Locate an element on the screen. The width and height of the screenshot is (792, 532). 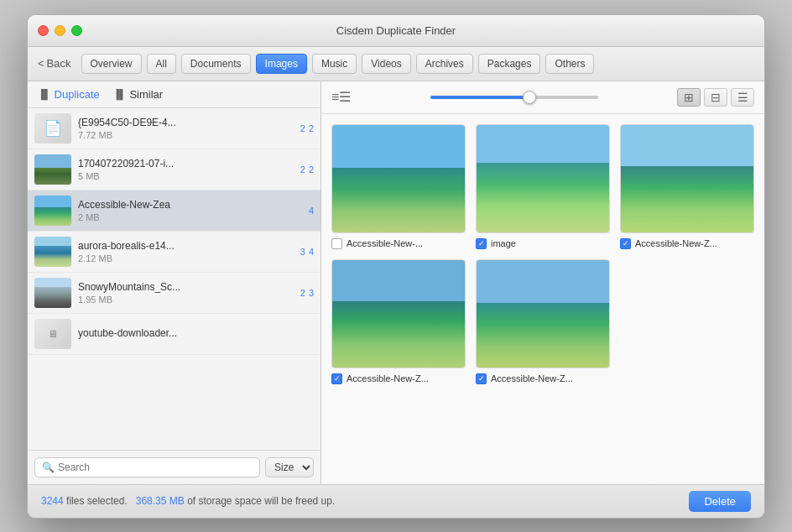
list-item: 🖥 youtube-downloader... is located at coordinates (175, 334).